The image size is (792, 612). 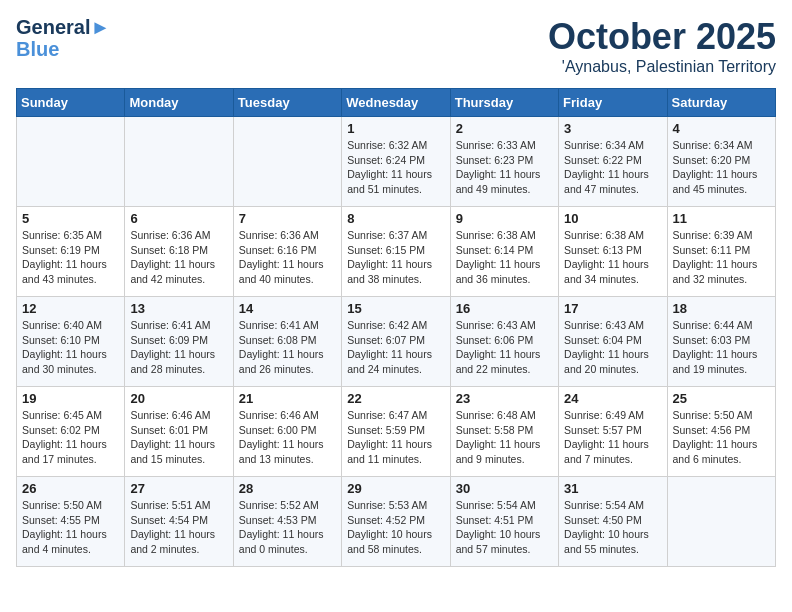 What do you see at coordinates (70, 308) in the screenshot?
I see `day-number: 12` at bounding box center [70, 308].